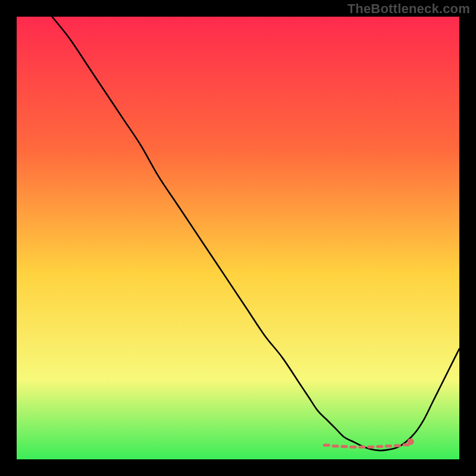 Image resolution: width=476 pixels, height=476 pixels. What do you see at coordinates (411, 441) in the screenshot?
I see `selected-point-marker` at bounding box center [411, 441].